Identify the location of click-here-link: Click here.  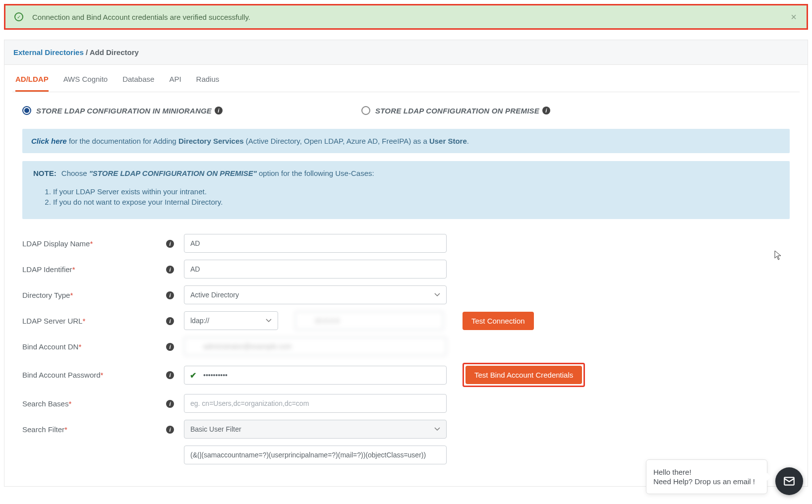
(49, 141).